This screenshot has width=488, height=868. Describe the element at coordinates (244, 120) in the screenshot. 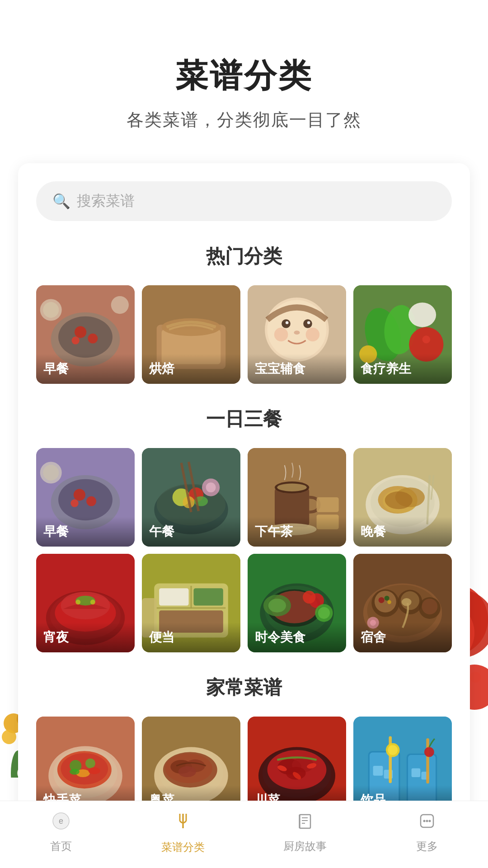

I see `page-subtitle: 各类菜谱，分类彻底一目了然` at that location.